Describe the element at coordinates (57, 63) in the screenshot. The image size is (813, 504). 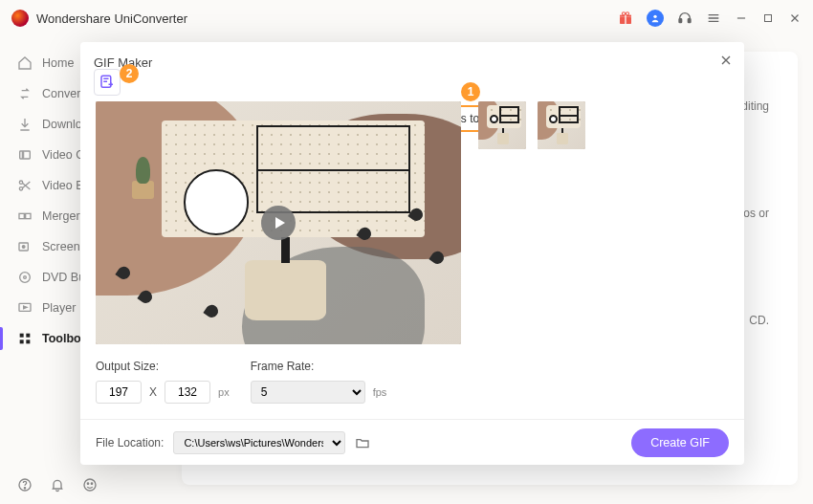
I see `sidebar-item-label: Home` at that location.